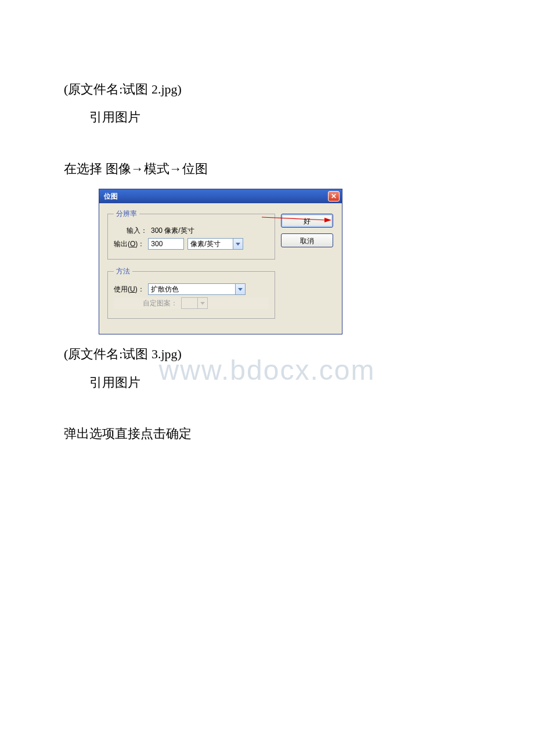  I want to click on custom-pattern-field, so click(189, 303).